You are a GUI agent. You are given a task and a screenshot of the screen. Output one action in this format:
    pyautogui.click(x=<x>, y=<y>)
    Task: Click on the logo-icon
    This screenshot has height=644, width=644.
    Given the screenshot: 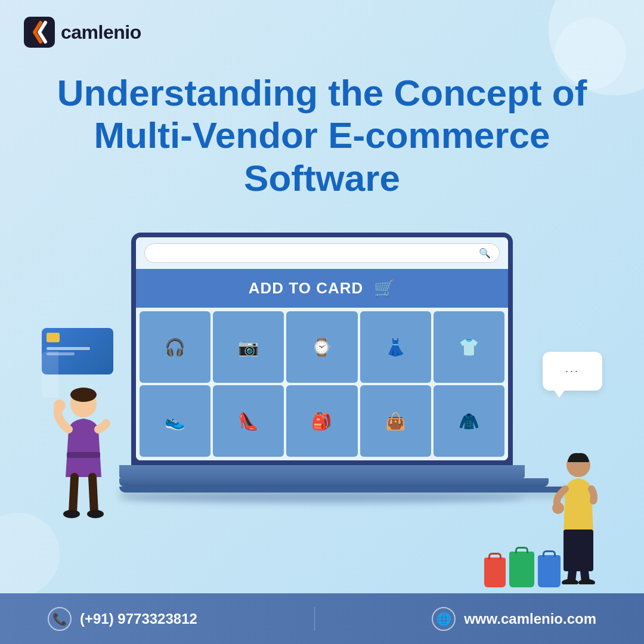 What is the action you would take?
    pyautogui.click(x=39, y=32)
    